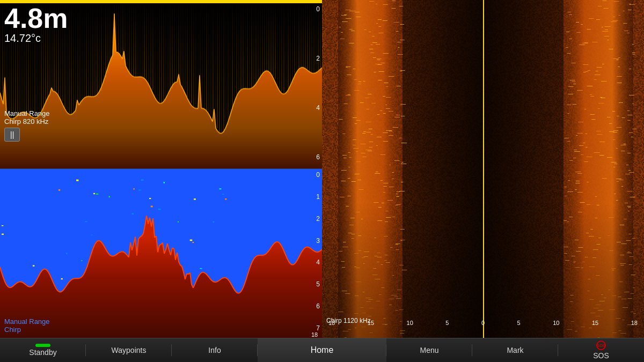 The height and width of the screenshot is (362, 644). I want to click on sonar-bottom-range-label: Manual Range, so click(27, 322).